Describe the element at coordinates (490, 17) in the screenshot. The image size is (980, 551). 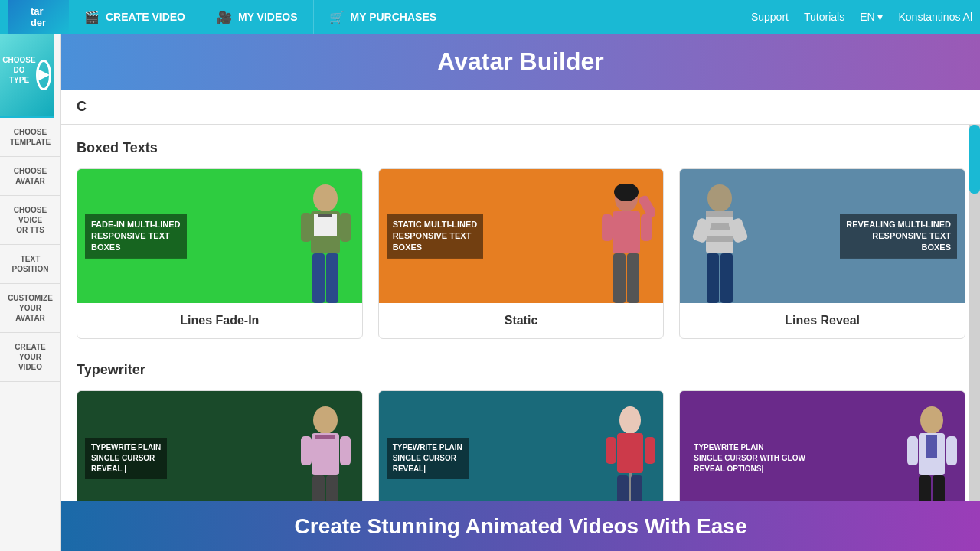
I see `top-navigation: tarder 🎬 CREATE VIDEO 🎥 MY VIDEOS 🛒 MY P…` at that location.